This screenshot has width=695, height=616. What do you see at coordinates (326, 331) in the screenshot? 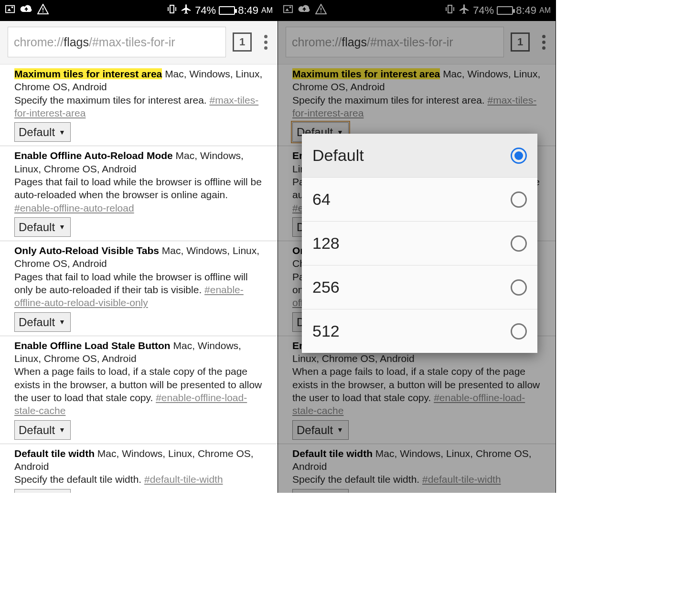
I see `popup-option-label: 512` at bounding box center [326, 331].